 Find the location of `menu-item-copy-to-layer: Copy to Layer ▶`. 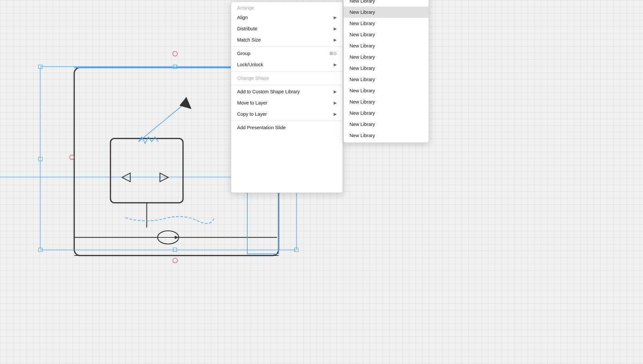

menu-item-copy-to-layer: Copy to Layer ▶ is located at coordinates (287, 114).